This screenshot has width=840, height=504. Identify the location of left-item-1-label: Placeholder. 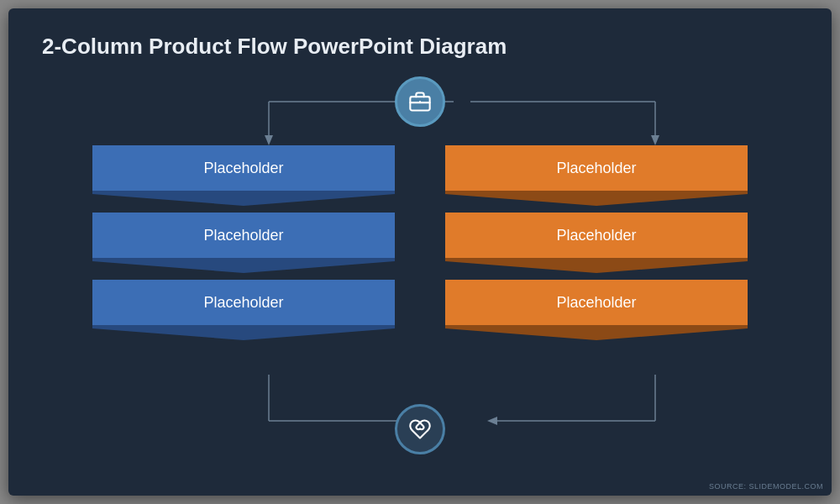
(244, 168).